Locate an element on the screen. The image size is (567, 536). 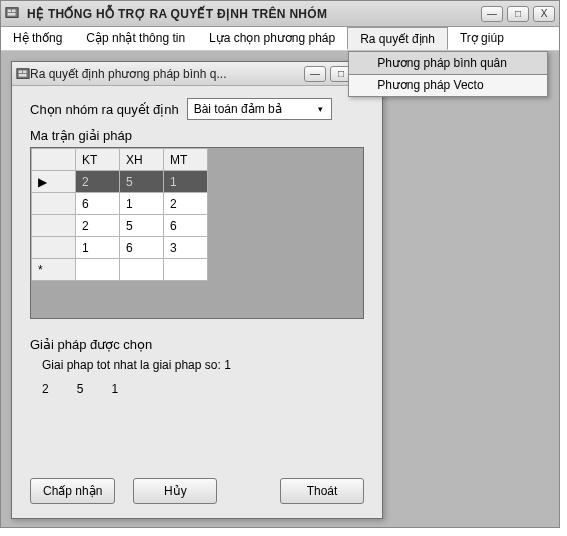
main-titlebar: HỆ THỐNG HỖ TRỢ RA QUYẾT ĐỊNH TRÊN NHÓM … is located at coordinates (280, 14).